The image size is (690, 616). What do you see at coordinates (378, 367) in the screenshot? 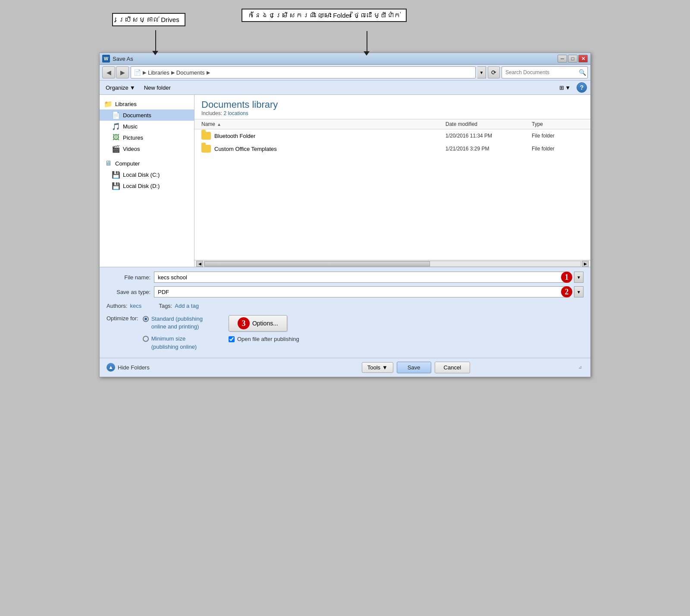
I see `tools-button: Tools ▼` at bounding box center [378, 367].